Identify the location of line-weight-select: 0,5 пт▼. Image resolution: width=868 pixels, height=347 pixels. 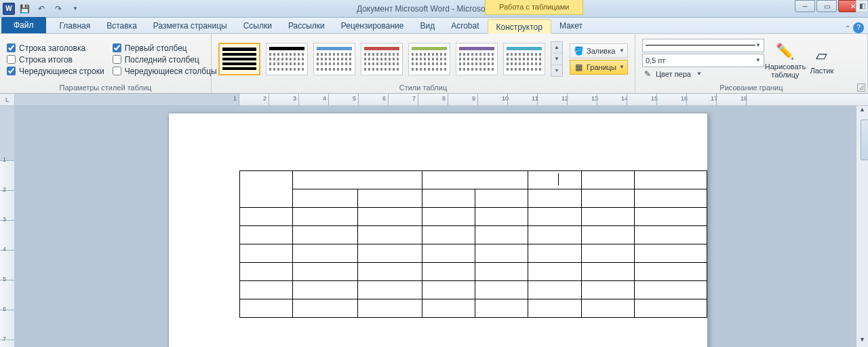
(703, 60).